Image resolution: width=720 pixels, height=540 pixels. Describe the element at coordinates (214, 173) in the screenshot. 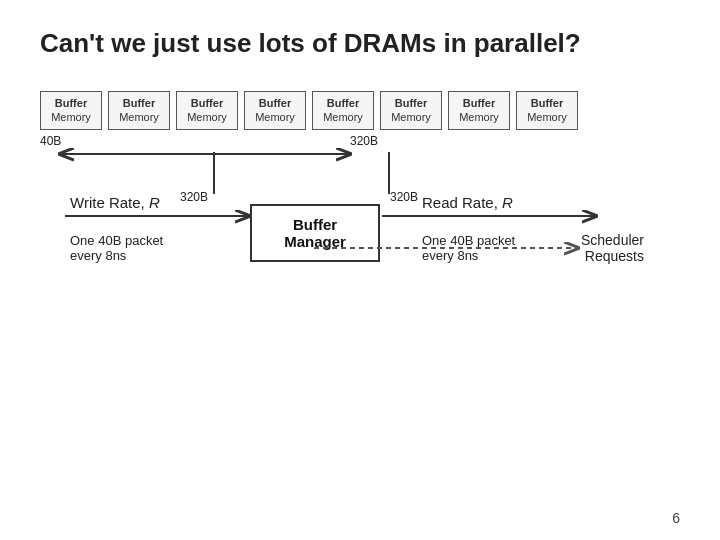

I see `vert-line-left` at that location.